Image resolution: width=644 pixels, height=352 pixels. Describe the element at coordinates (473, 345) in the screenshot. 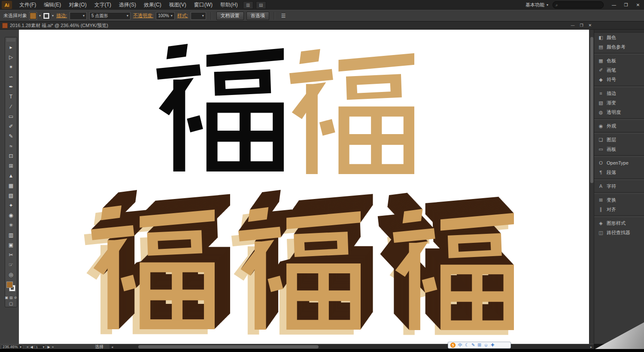

I see `ime-handwriting-icon: ✎` at that location.